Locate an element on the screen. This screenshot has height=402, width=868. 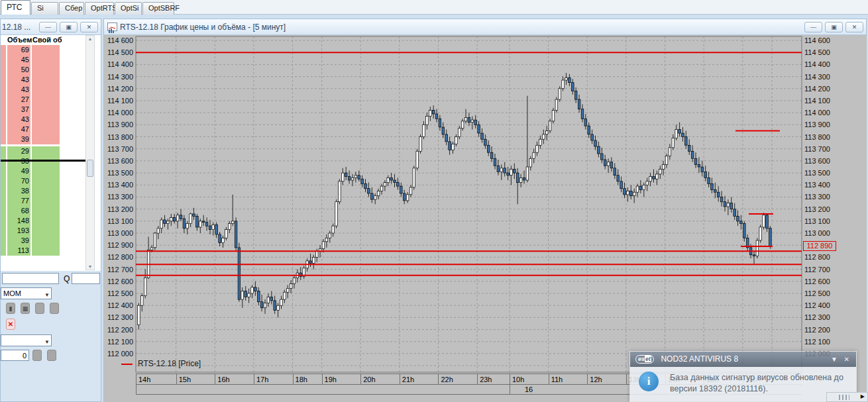
cancel-orders-button: ✕ is located at coordinates (11, 325).